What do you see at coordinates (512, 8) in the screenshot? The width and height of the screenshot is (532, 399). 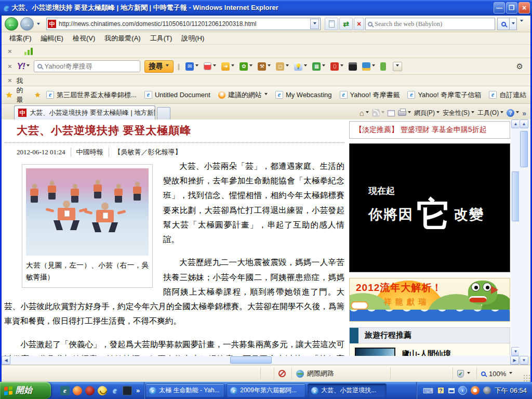 I see `restore-button: ❐` at bounding box center [512, 8].